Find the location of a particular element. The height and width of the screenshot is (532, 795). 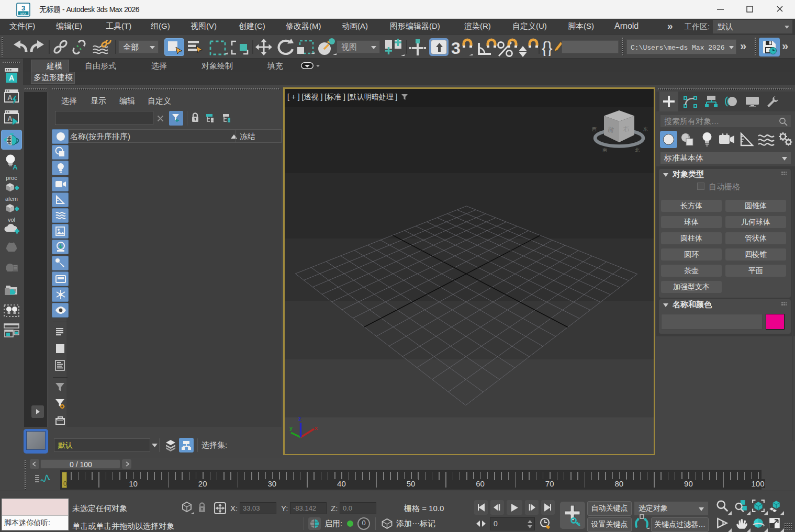

svg-text: y is located at coordinates (291, 428).